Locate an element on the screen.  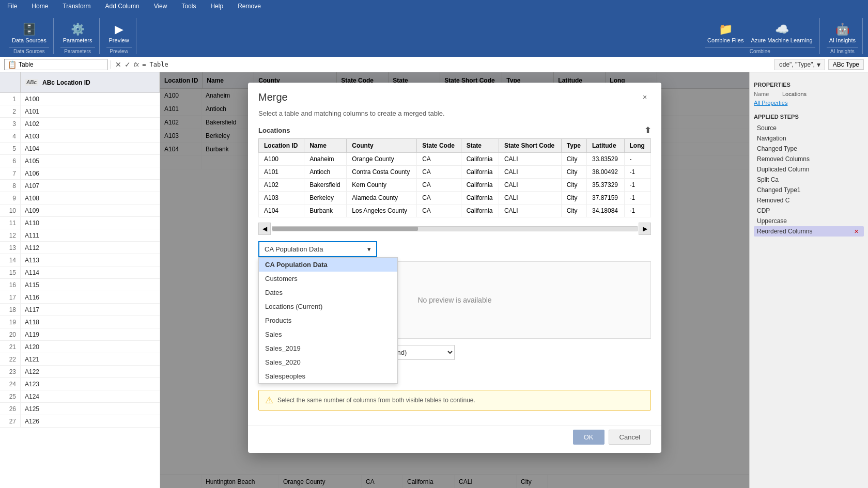
list-item: 12A111 is located at coordinates (80, 235).